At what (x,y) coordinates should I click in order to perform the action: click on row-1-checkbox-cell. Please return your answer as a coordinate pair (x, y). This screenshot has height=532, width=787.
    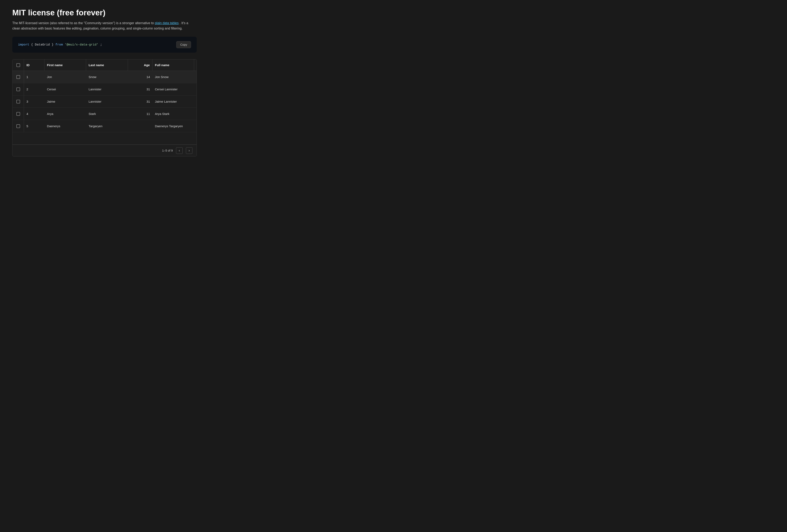
    Looking at the image, I should click on (18, 77).